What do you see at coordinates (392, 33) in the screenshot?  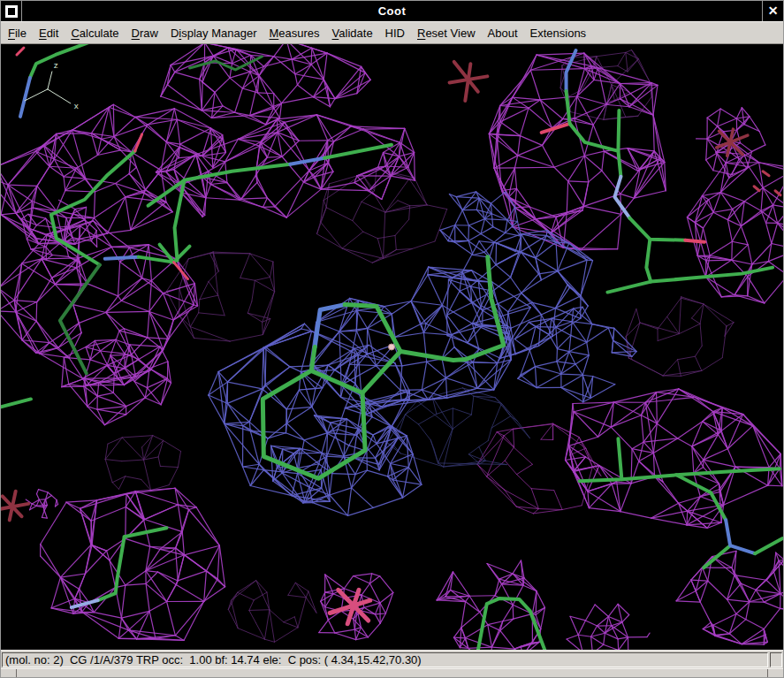 I see `menubar: FileEditCalculateDrawDisplay ManagerMeas…` at bounding box center [392, 33].